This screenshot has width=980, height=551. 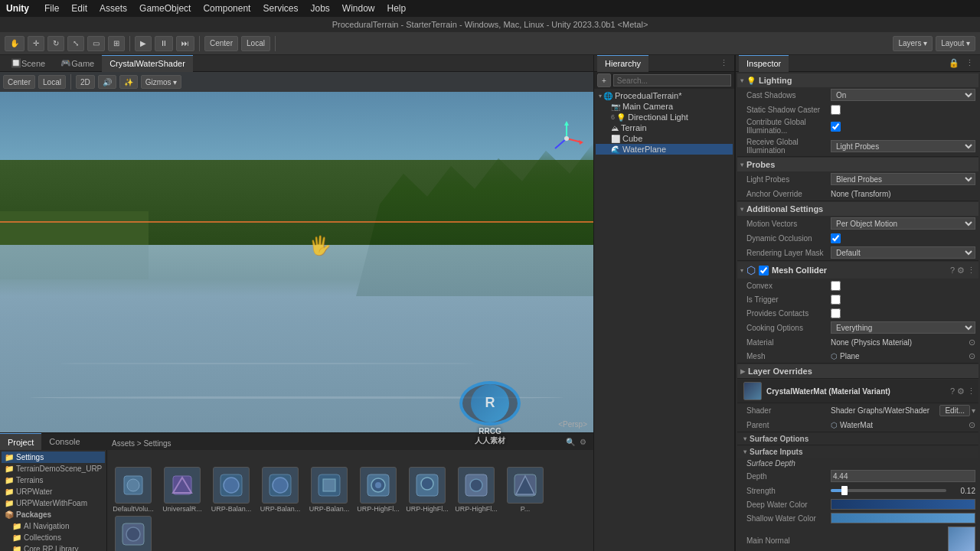 What do you see at coordinates (952, 392) in the screenshot?
I see `mat-help: ?` at bounding box center [952, 392].